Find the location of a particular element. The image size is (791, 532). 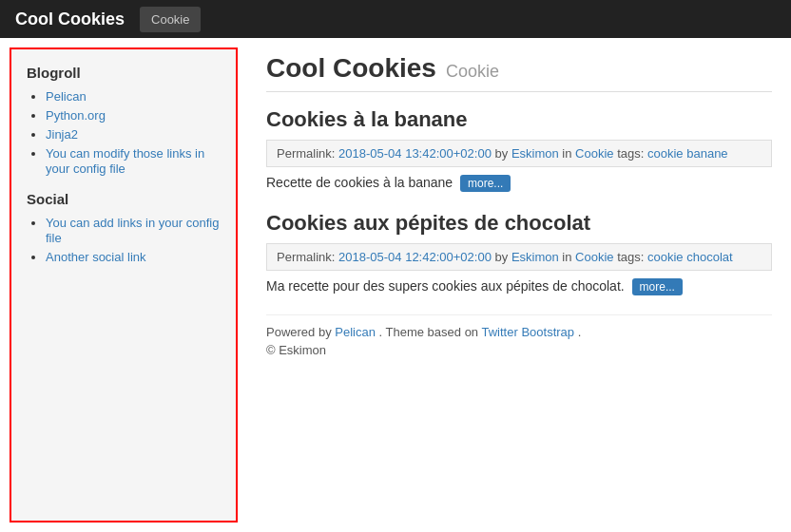

article-body-banane: Recette de cookies à la banane more... is located at coordinates (519, 183).